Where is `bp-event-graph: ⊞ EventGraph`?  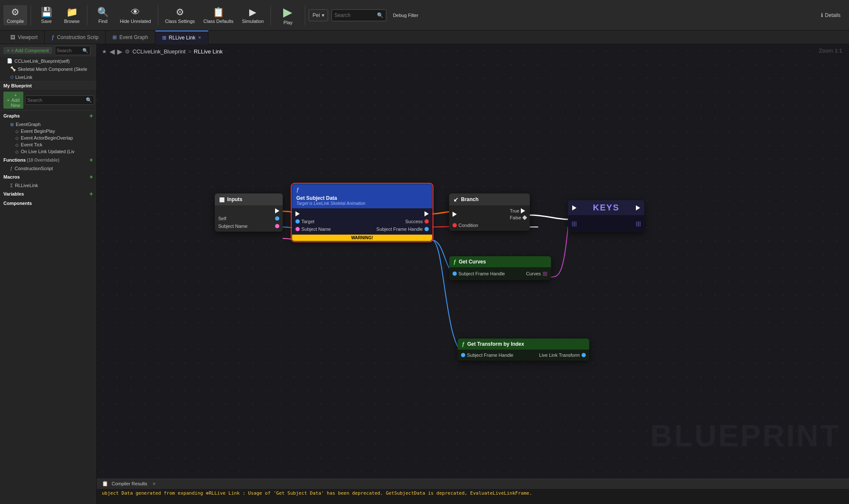
bp-event-graph: ⊞ EventGraph is located at coordinates (48, 124).